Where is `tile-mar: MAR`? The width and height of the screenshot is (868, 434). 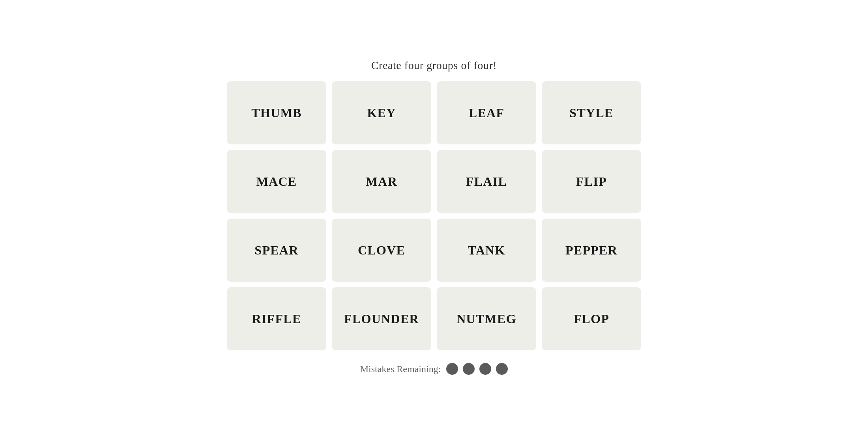 tile-mar: MAR is located at coordinates (382, 181).